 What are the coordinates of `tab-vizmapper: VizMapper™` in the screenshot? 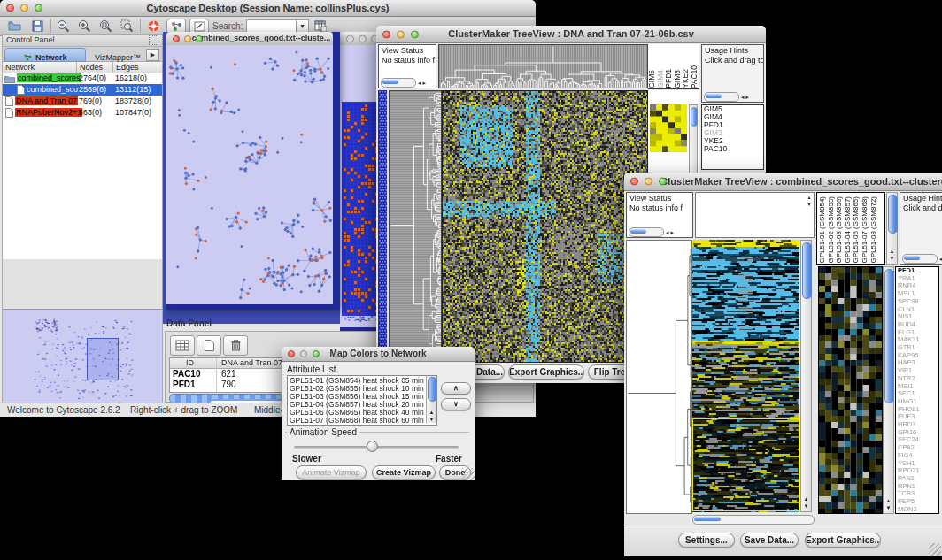 It's located at (118, 54).